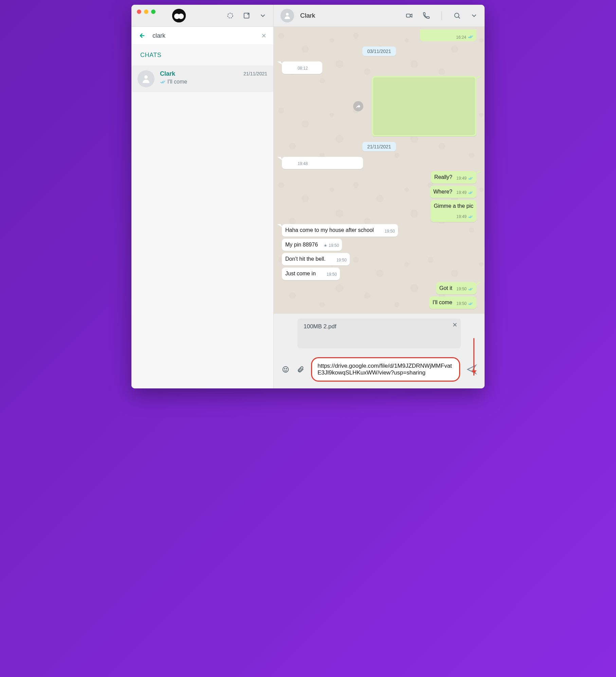  What do you see at coordinates (441, 16) in the screenshot?
I see `chat-header-actions` at bounding box center [441, 16].